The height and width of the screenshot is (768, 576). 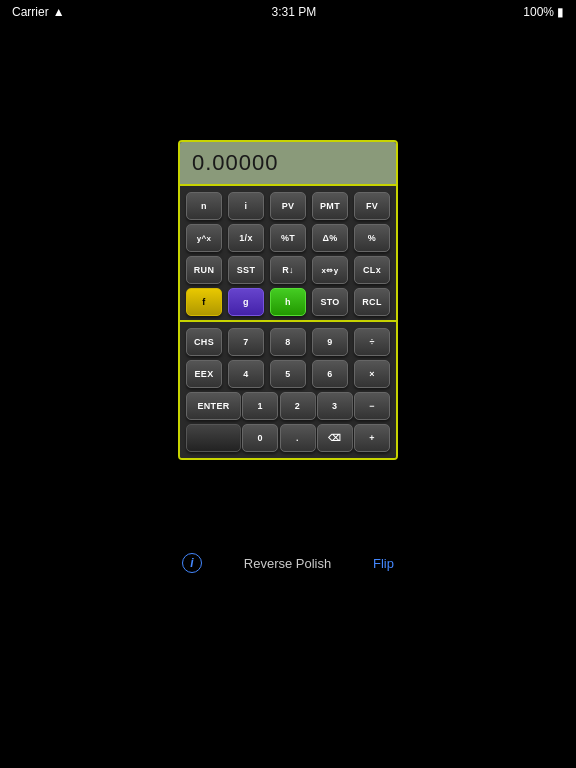 What do you see at coordinates (214, 406) in the screenshot?
I see `key-enter: ENTER` at bounding box center [214, 406].